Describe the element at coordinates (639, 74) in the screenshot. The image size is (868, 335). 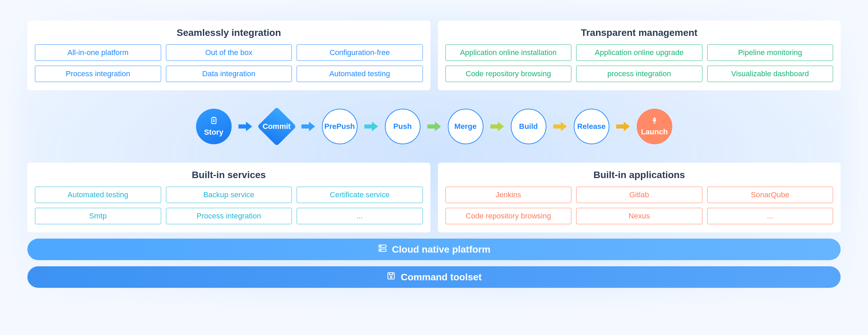
I see `tag: process integration` at that location.